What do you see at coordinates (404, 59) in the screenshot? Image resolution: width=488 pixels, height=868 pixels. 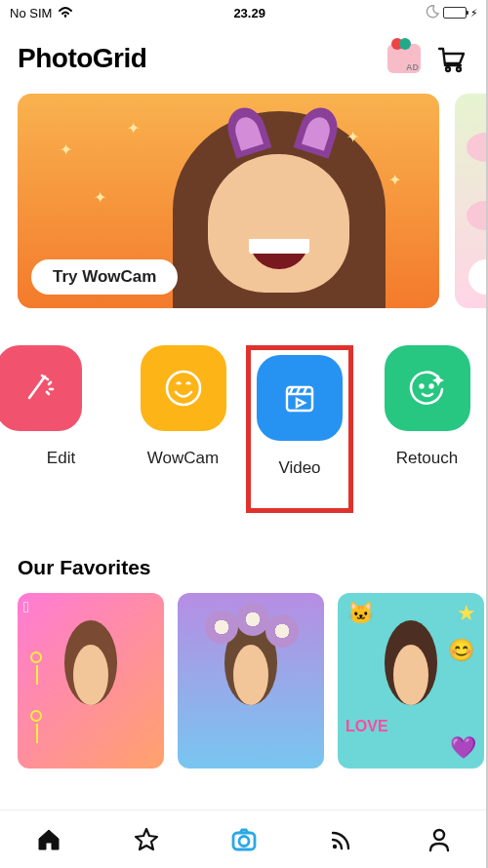 I see `premium-badge-icon: AD` at bounding box center [404, 59].